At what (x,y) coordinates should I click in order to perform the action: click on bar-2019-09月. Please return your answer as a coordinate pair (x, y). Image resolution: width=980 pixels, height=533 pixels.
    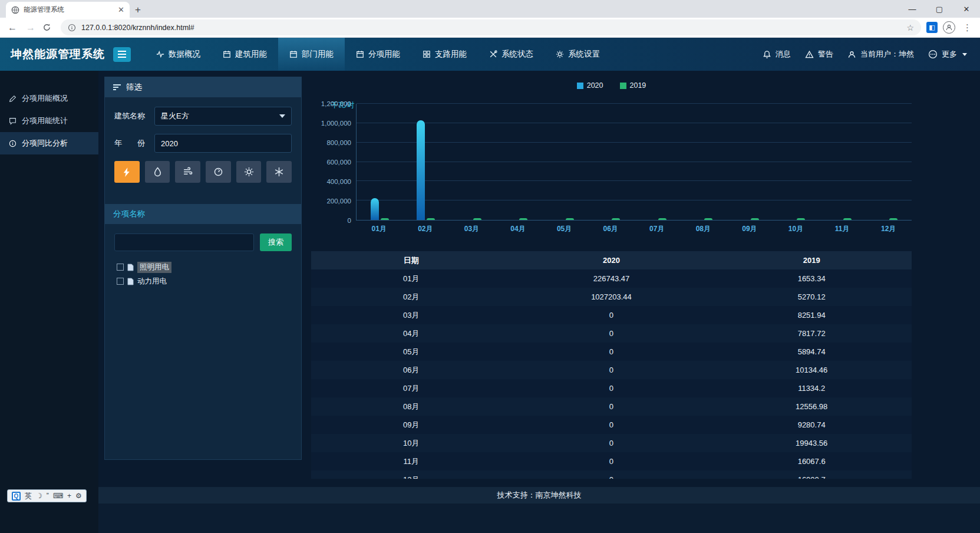
    Looking at the image, I should click on (755, 219).